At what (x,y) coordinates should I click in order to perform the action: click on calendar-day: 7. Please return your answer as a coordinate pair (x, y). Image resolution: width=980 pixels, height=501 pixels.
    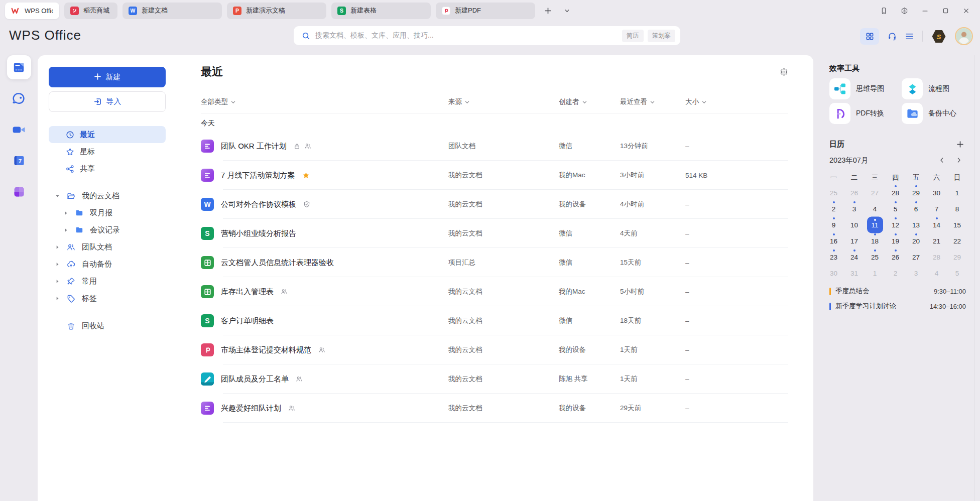
    Looking at the image, I should click on (937, 209).